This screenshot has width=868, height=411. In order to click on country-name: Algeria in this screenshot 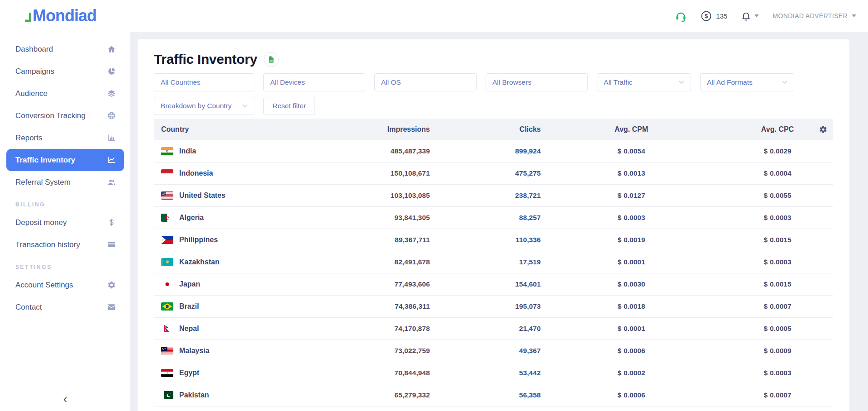, I will do `click(191, 218)`.